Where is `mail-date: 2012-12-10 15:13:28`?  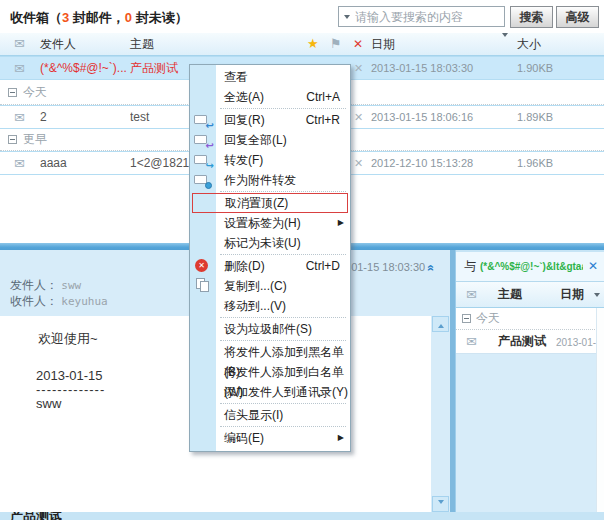 mail-date: 2012-12-10 15:13:28 is located at coordinates (422, 164).